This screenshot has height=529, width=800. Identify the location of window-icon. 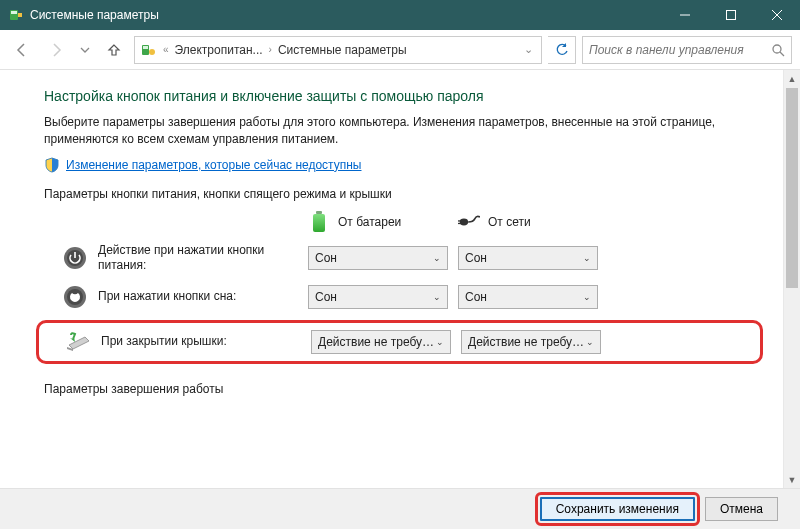
(16, 15).